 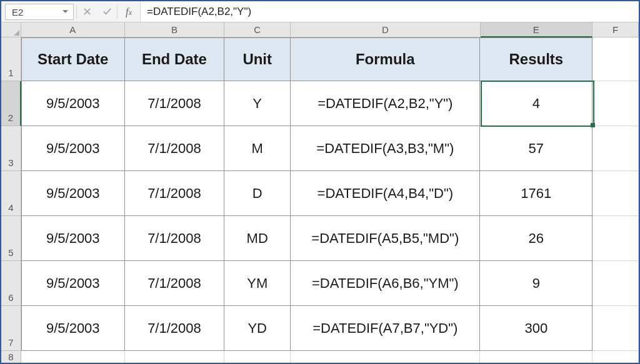 What do you see at coordinates (73, 194) in the screenshot?
I see `cell-A4: 9/5/2003` at bounding box center [73, 194].